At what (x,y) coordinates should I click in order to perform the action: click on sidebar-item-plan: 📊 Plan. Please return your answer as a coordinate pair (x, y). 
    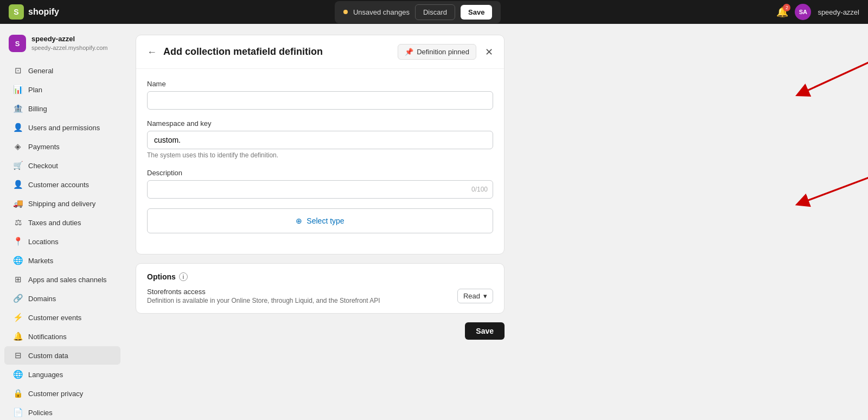
    Looking at the image, I should click on (62, 90).